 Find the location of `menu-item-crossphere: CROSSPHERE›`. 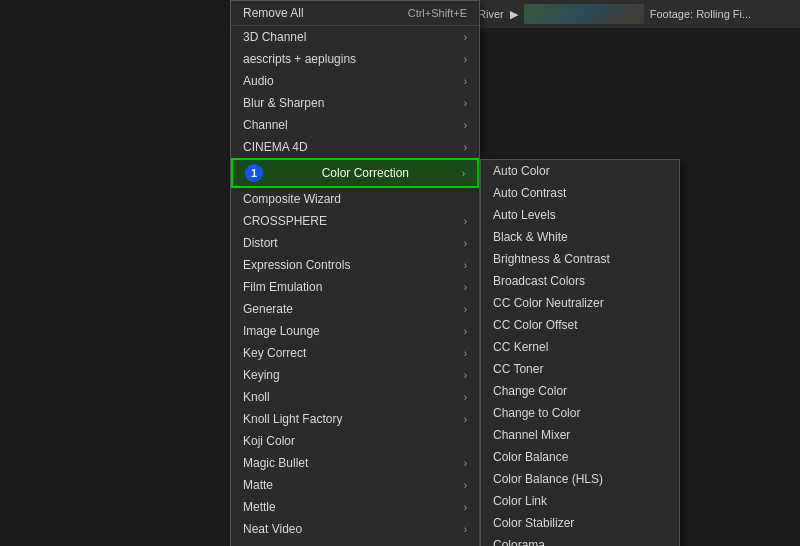

menu-item-crossphere: CROSSPHERE› is located at coordinates (355, 221).